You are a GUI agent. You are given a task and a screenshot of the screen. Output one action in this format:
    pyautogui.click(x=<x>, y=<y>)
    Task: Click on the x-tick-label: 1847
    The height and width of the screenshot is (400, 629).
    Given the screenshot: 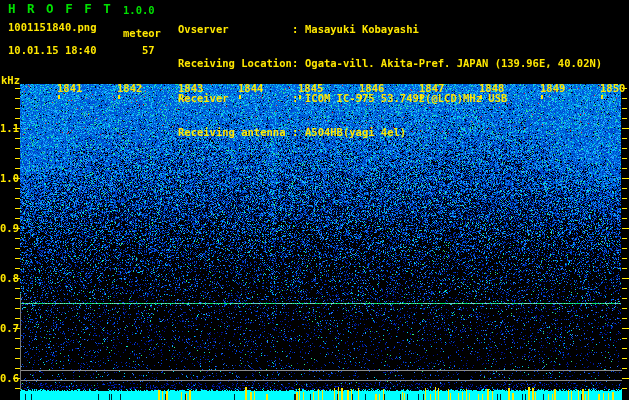 What is the action you would take?
    pyautogui.click(x=432, y=88)
    